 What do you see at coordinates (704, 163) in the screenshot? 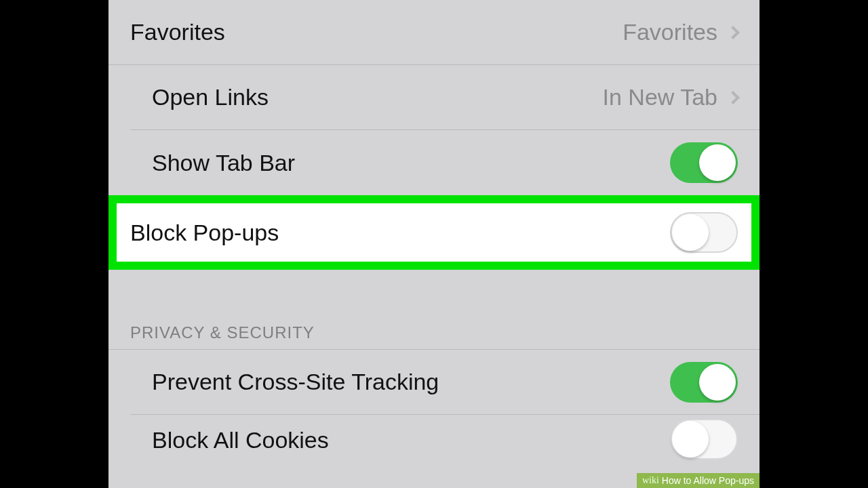
I see `show-tab-bar-toggle` at bounding box center [704, 163].